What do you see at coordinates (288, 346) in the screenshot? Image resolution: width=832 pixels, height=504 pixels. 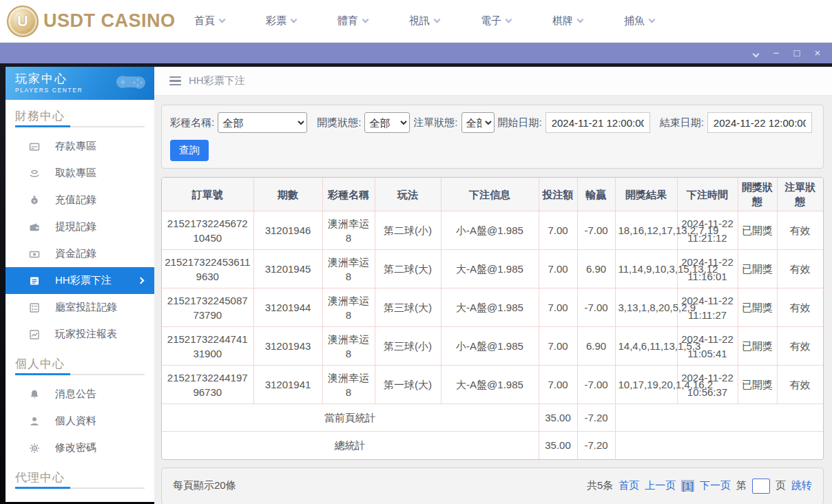 I see `table-cell: 31201943` at bounding box center [288, 346].